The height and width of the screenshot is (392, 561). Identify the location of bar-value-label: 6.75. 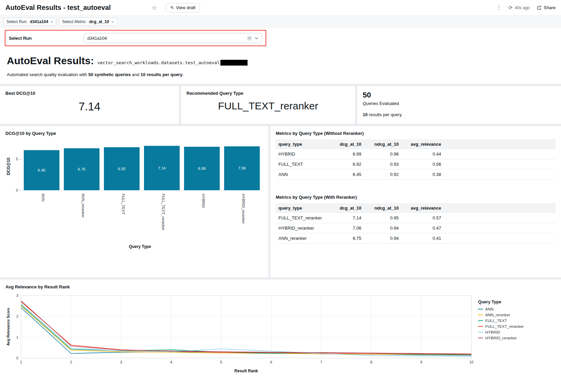
(82, 169).